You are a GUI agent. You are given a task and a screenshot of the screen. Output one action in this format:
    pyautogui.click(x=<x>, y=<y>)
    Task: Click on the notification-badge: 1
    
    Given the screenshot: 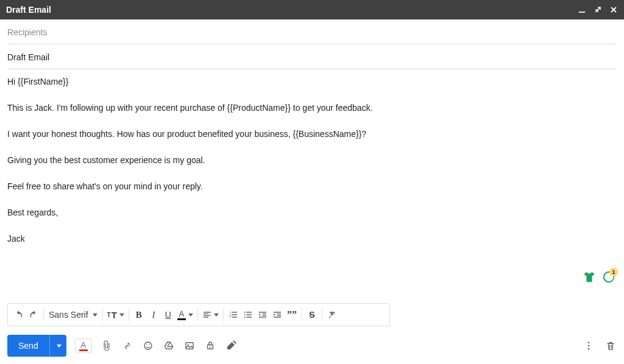 What is the action you would take?
    pyautogui.click(x=614, y=272)
    